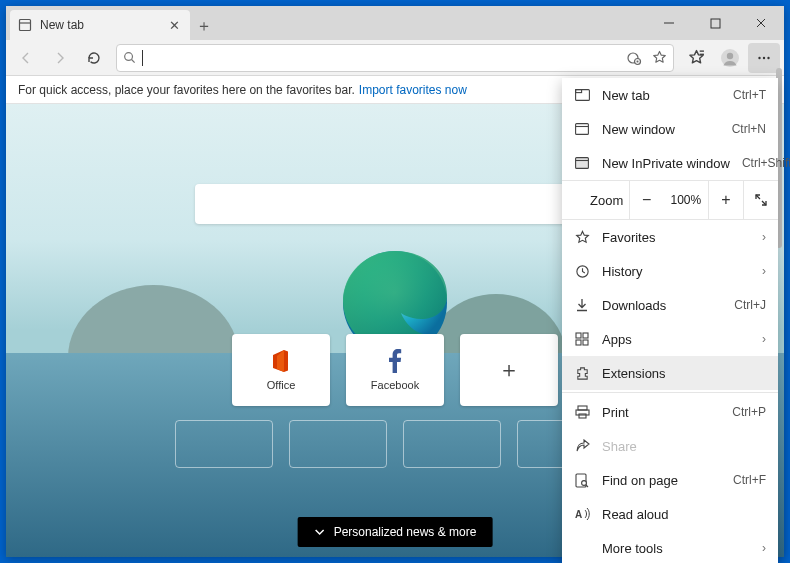  Describe the element at coordinates (582, 163) in the screenshot. I see `inprivate-icon` at that location.